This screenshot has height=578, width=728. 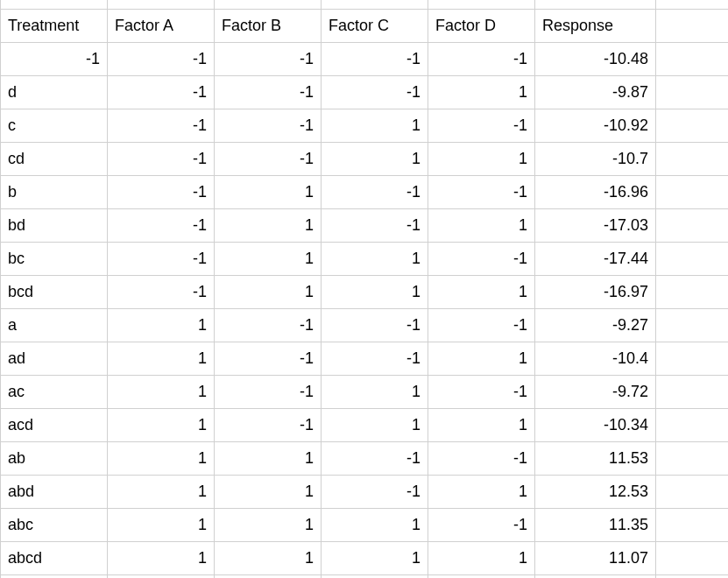 What do you see at coordinates (596, 92) in the screenshot?
I see `cell-response: -9.87` at bounding box center [596, 92].